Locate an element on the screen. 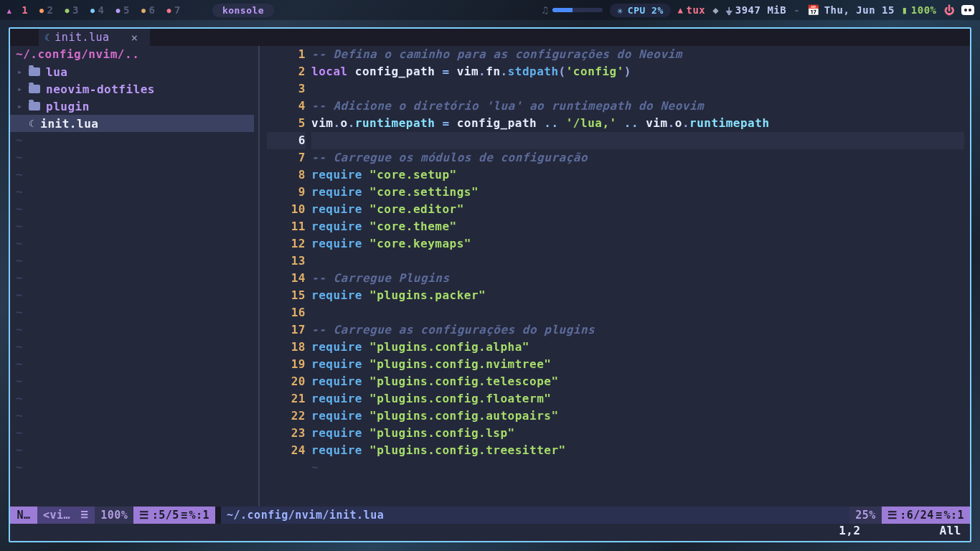  battery-widget: ▮ 100% is located at coordinates (920, 10).